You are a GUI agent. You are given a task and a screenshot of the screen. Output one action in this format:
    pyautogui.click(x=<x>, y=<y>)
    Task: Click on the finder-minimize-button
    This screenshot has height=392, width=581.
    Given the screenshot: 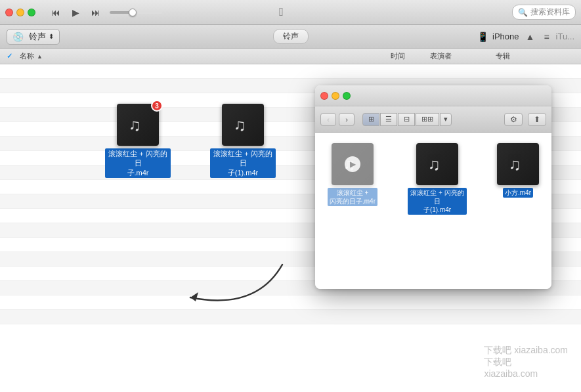 What is the action you would take?
    pyautogui.click(x=335, y=96)
    